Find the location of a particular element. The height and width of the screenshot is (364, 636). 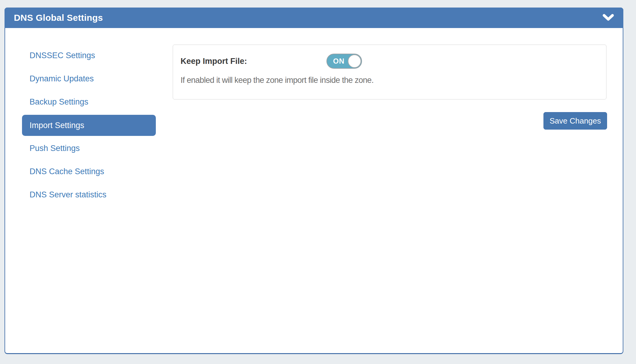

sidebar-item-label: DNSSEC Settings is located at coordinates (62, 55).